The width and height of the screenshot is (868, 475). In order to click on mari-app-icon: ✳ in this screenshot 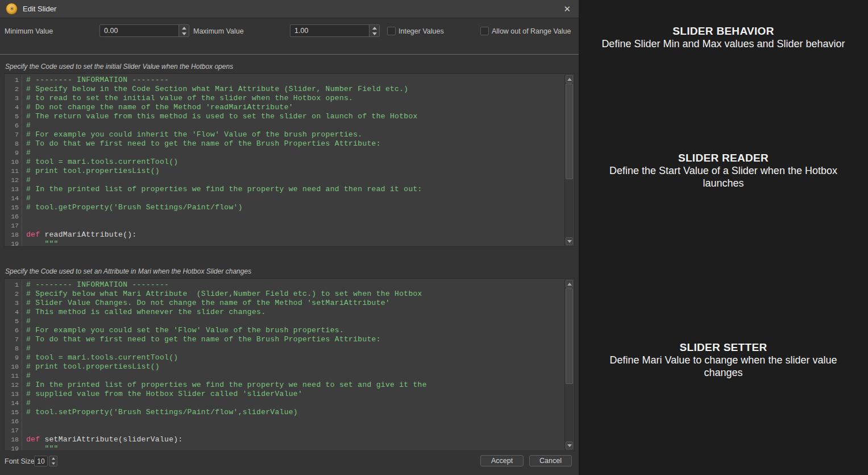, I will do `click(11, 9)`.